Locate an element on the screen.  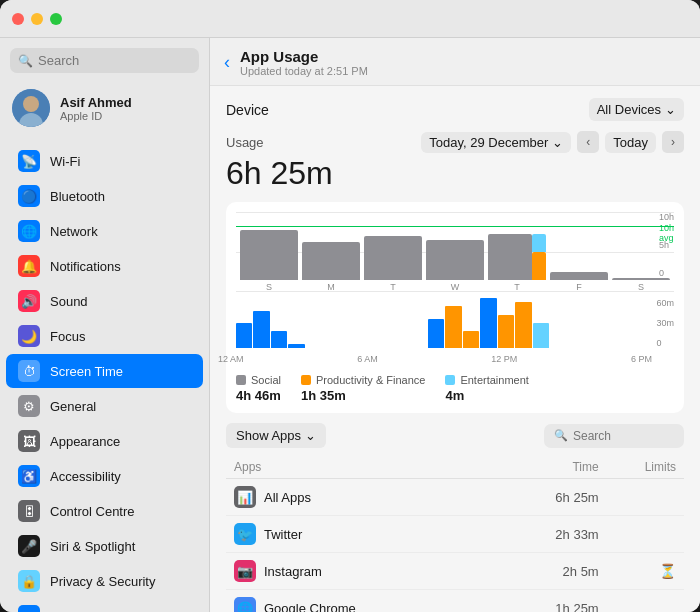
app-cell-1: 🐦 Twitter is located at coordinates (368, 534).